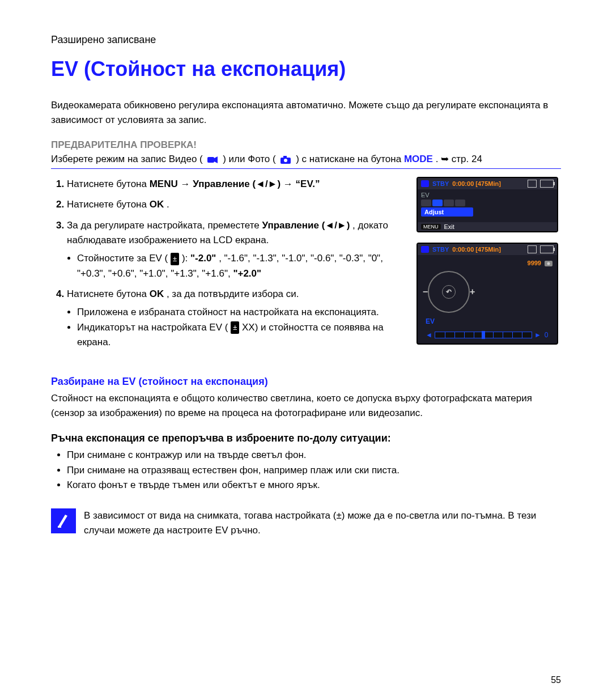 The image size is (612, 700). I want to click on lcd1-tabs, so click(487, 203).